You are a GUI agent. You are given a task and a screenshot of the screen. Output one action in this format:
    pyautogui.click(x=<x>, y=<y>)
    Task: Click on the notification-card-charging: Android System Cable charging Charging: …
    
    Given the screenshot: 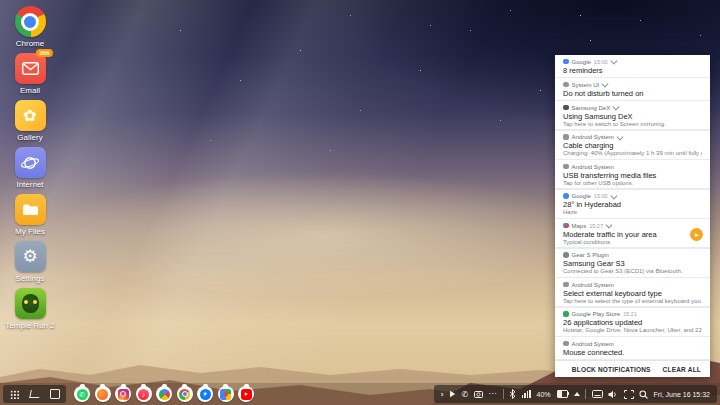 What is the action you would take?
    pyautogui.click(x=632, y=145)
    